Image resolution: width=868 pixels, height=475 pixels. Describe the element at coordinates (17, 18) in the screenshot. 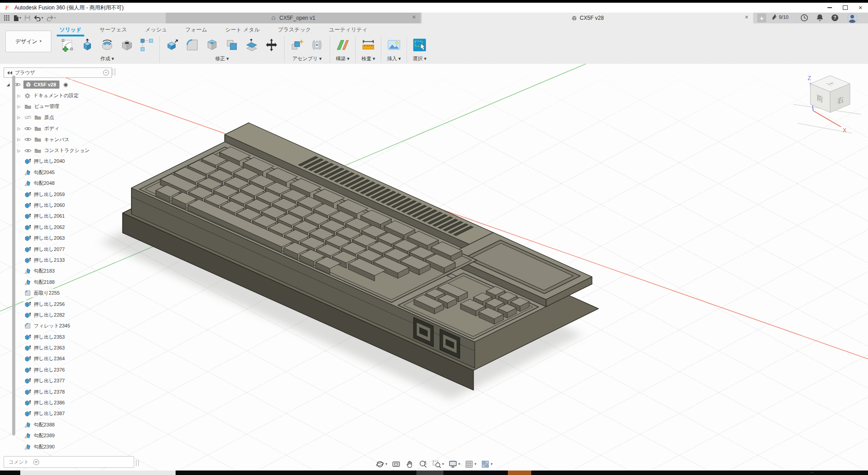

I see `file-menu-button: ▾` at that location.